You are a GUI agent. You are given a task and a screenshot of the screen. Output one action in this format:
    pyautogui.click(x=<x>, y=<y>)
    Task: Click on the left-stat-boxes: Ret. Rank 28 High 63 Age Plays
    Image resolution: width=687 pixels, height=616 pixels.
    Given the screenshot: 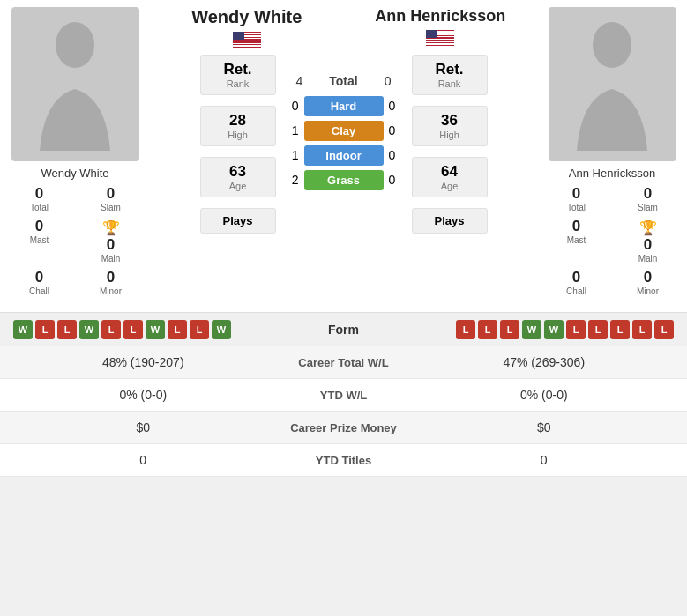 What is the action you would take?
    pyautogui.click(x=238, y=145)
    